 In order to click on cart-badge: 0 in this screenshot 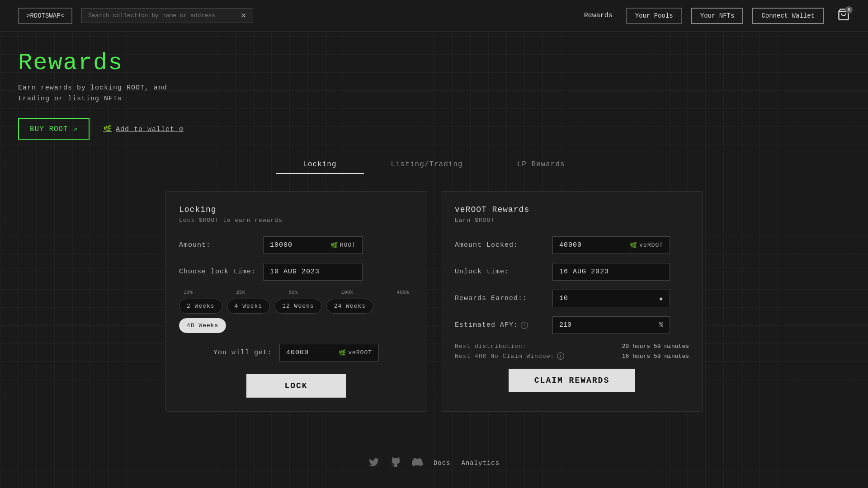, I will do `click(849, 10)`.